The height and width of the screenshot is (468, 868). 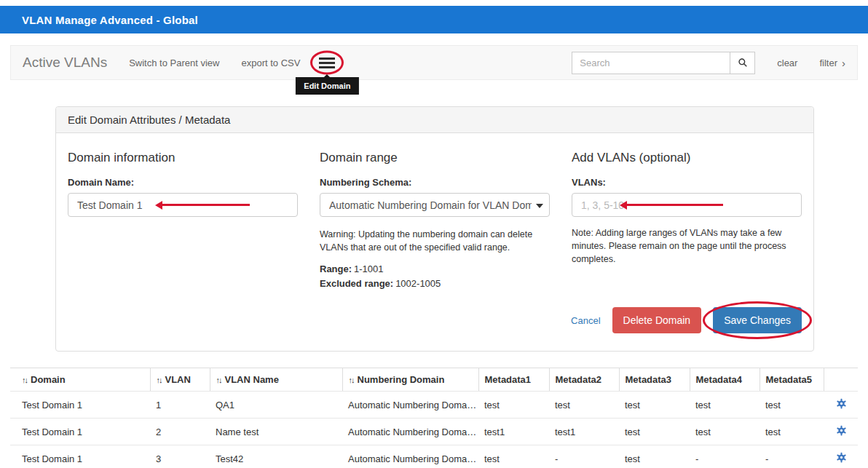 What do you see at coordinates (434, 380) in the screenshot?
I see `table-header-row: ↑↓Domain ↑↓VLAN ↑↓VLAN Name ↑↓Numbering …` at bounding box center [434, 380].